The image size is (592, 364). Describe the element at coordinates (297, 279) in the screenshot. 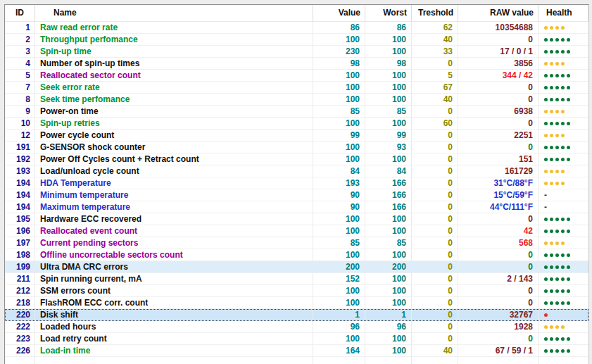

I see `table-row: 211Spin running current, mA15210002 / 14…` at that location.